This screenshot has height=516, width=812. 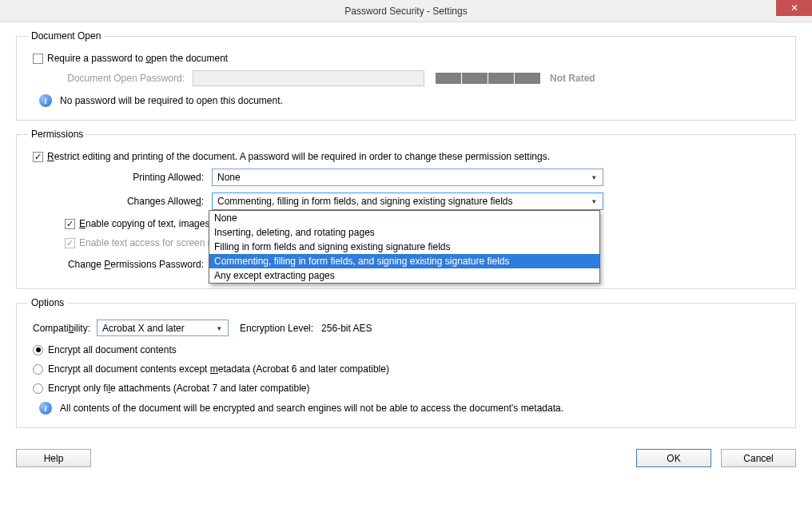 I want to click on doc-open-info-text: No password will be required to open thi…, so click(x=171, y=101).